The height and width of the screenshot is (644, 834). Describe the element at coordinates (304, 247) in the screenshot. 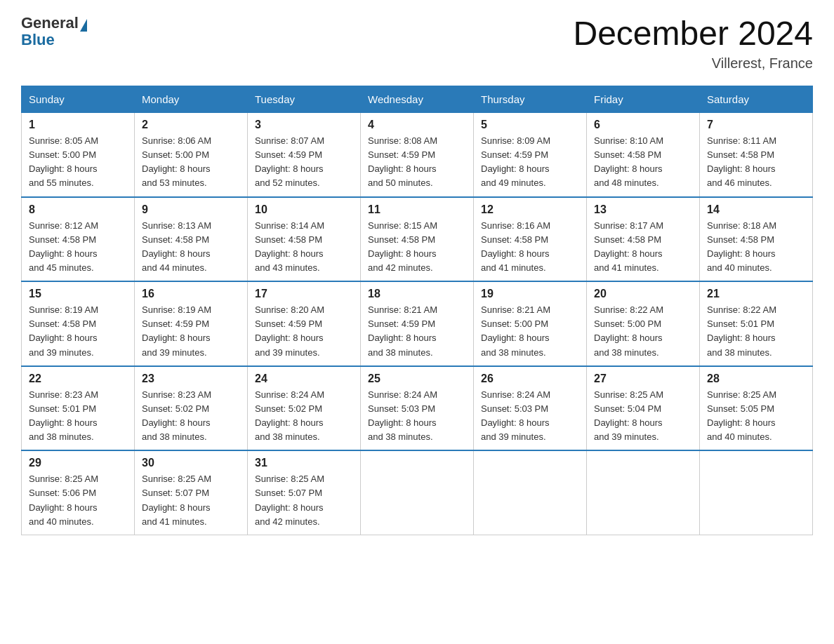

I see `day-info: Sunrise: 8:14 AM Sunset: 4:58 PM Dayligh…` at that location.